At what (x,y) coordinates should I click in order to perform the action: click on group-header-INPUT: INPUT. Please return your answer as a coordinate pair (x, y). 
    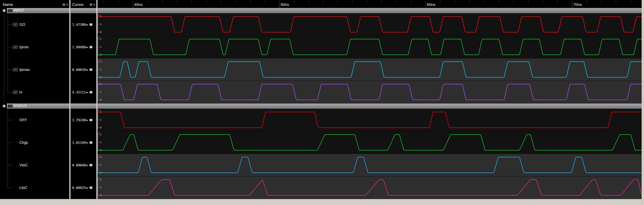
    Looking at the image, I should click on (38, 10).